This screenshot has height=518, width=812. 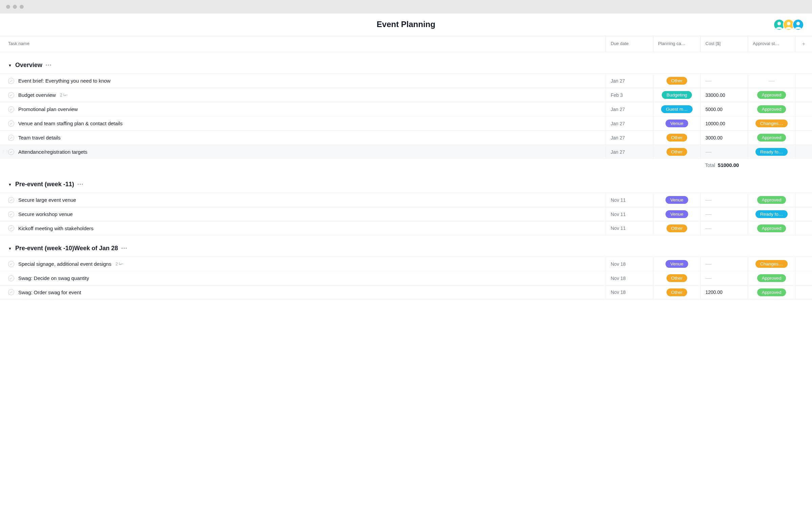 I want to click on column-header-due: Due date, so click(x=629, y=44).